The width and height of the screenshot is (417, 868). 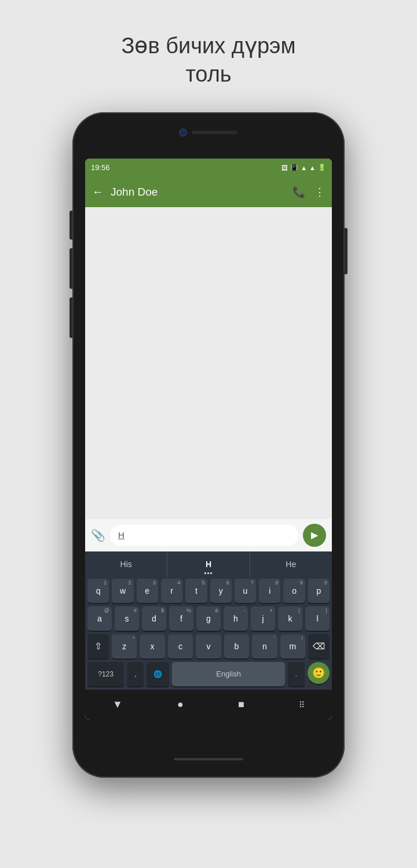 I want to click on phone-bottom-bar, so click(x=209, y=759).